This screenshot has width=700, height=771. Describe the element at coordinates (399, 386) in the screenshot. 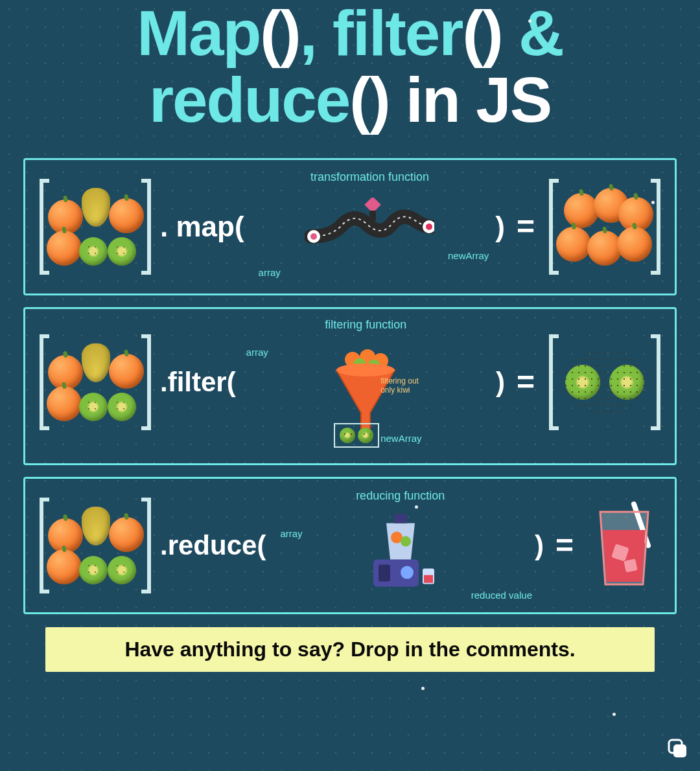

I see `filter-ann-note: filtering out only kiwi` at that location.